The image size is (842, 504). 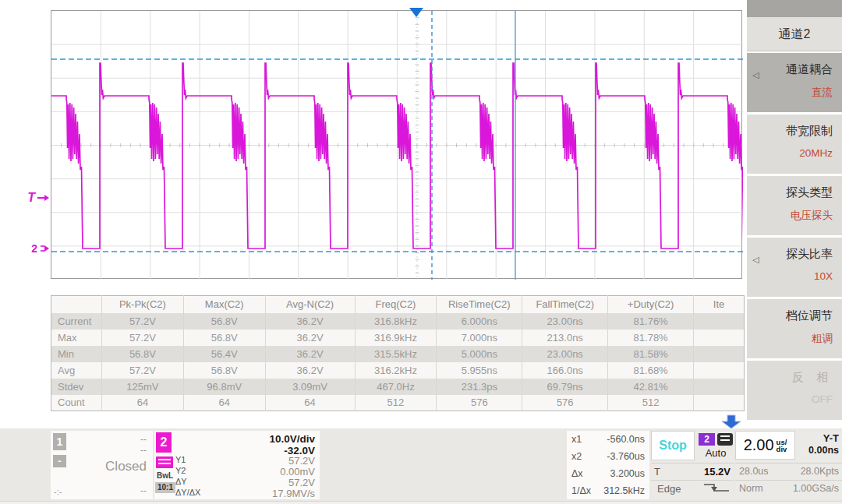 What do you see at coordinates (34, 248) in the screenshot?
I see `ground-marker-label: 2` at bounding box center [34, 248].